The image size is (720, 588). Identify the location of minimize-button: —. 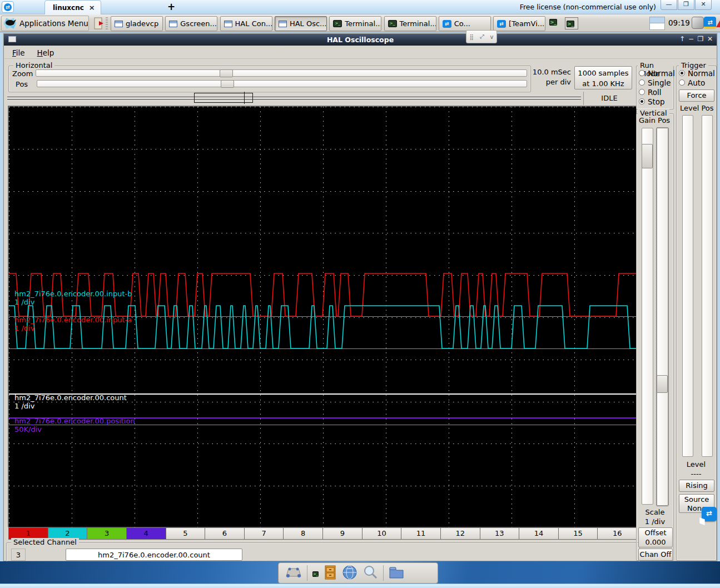
(669, 5).